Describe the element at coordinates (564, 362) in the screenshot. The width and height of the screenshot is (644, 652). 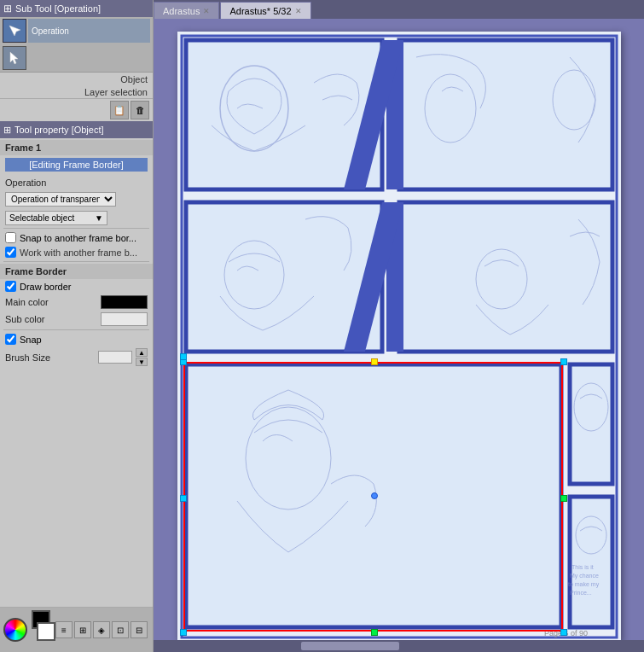
I see `handle-top-right` at that location.